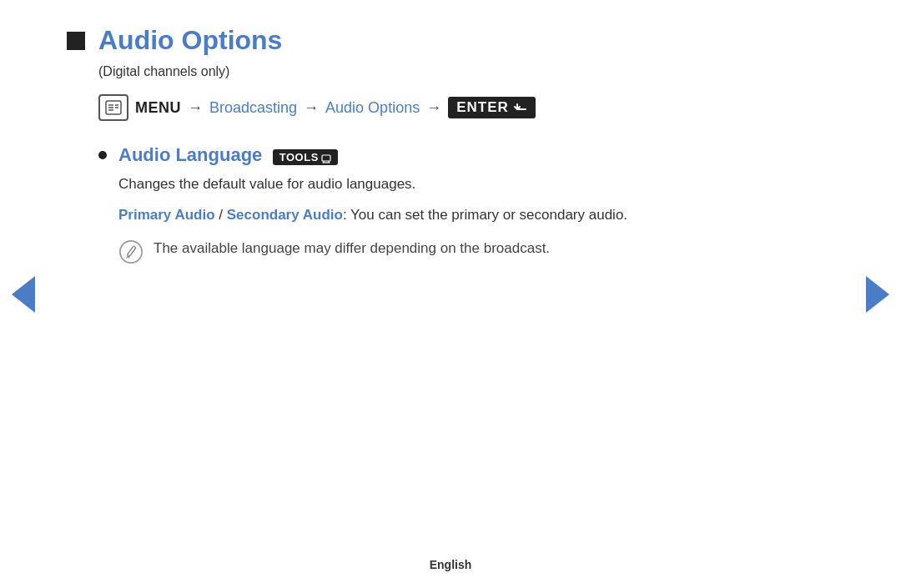 The height and width of the screenshot is (588, 901). I want to click on subtitle-text: (Digital channels only), so click(466, 72).